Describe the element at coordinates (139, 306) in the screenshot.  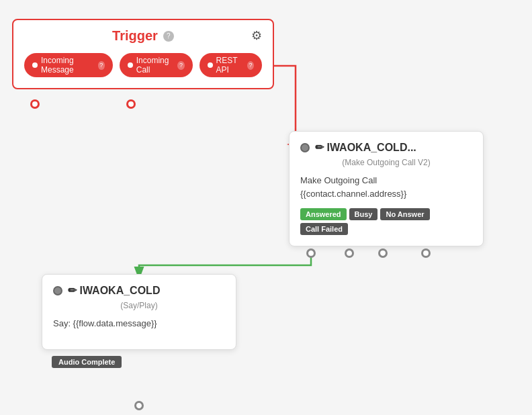
I see `sayplay-node-subtitle: (Say/Play)` at that location.